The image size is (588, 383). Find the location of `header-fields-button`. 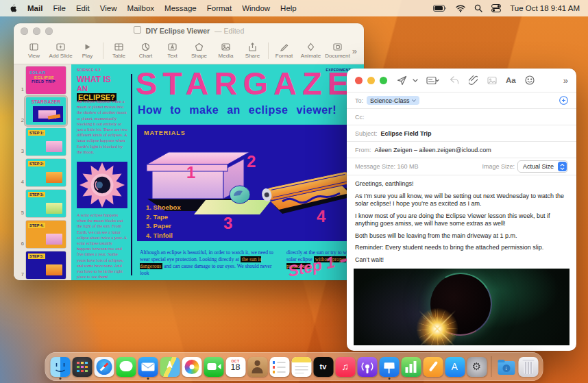

header-fields-button is located at coordinates (433, 81).